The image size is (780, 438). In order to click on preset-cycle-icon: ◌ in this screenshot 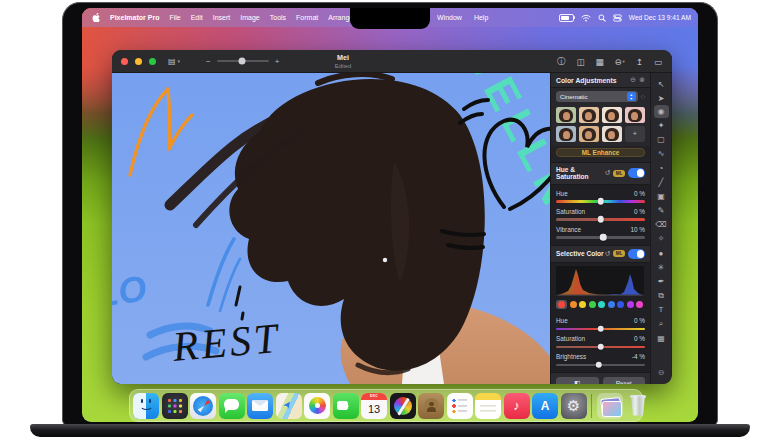, I will do `click(643, 96)`.